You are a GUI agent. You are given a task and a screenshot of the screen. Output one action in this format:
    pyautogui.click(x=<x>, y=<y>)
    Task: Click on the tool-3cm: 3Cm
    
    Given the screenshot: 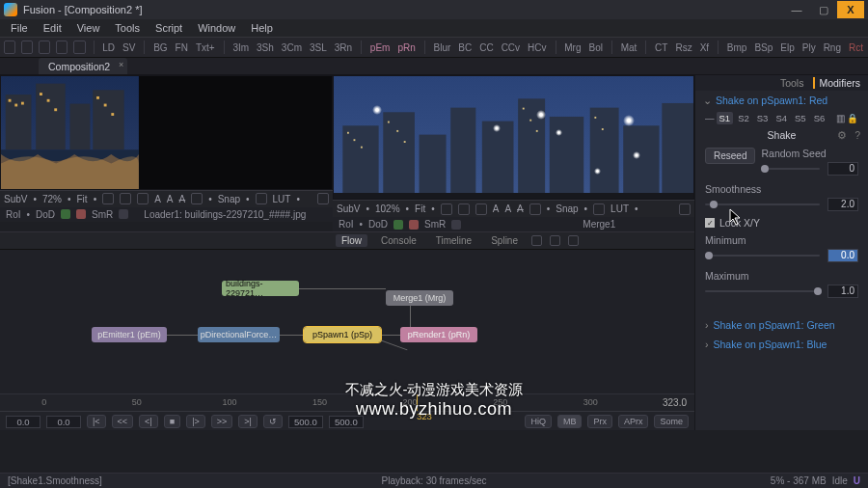 What is the action you would take?
    pyautogui.click(x=291, y=48)
    